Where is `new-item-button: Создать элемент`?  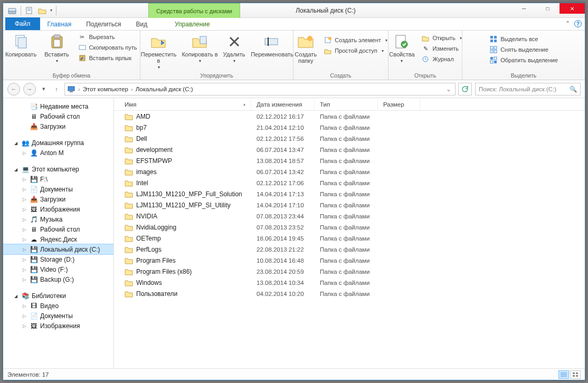 new-item-button: Создать элемент is located at coordinates (356, 40).